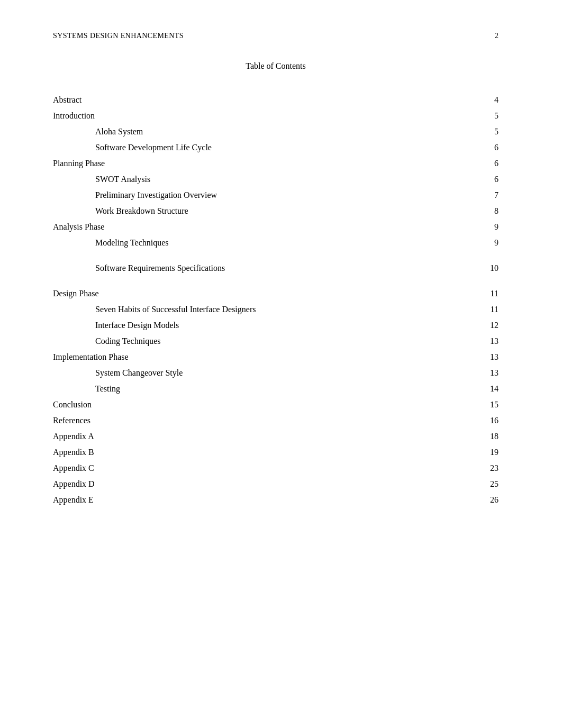  I want to click on toc-entry: Testing14, so click(276, 389).